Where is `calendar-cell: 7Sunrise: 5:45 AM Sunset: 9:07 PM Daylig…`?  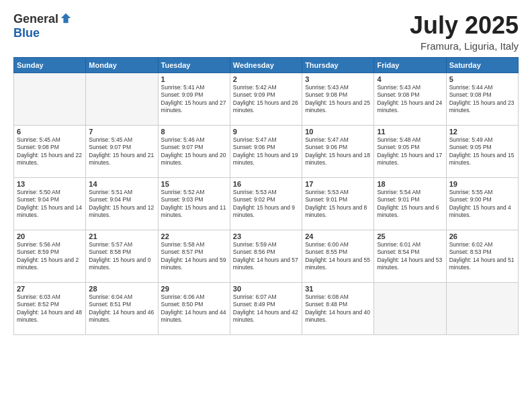
calendar-cell: 7Sunrise: 5:45 AM Sunset: 9:07 PM Daylig… is located at coordinates (122, 151).